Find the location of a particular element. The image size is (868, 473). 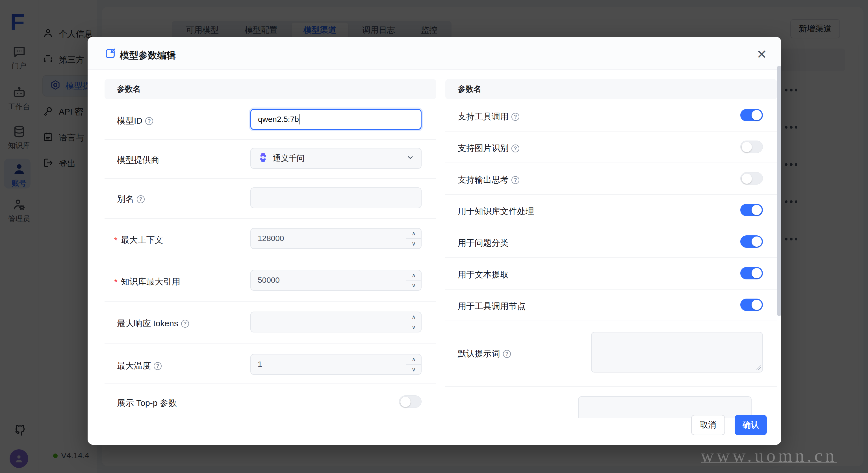

field-label-tool-node: 用于工具调用节点 is located at coordinates (492, 306).